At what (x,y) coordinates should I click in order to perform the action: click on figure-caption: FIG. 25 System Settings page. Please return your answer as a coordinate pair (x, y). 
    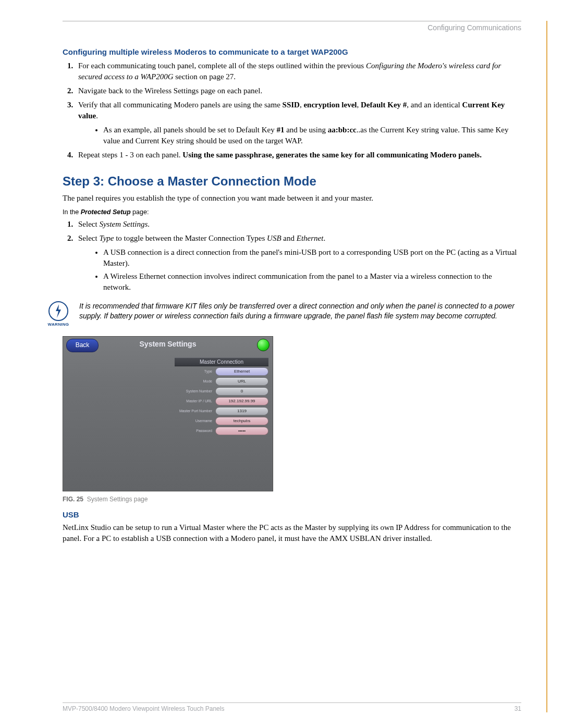
    Looking at the image, I should click on (292, 499).